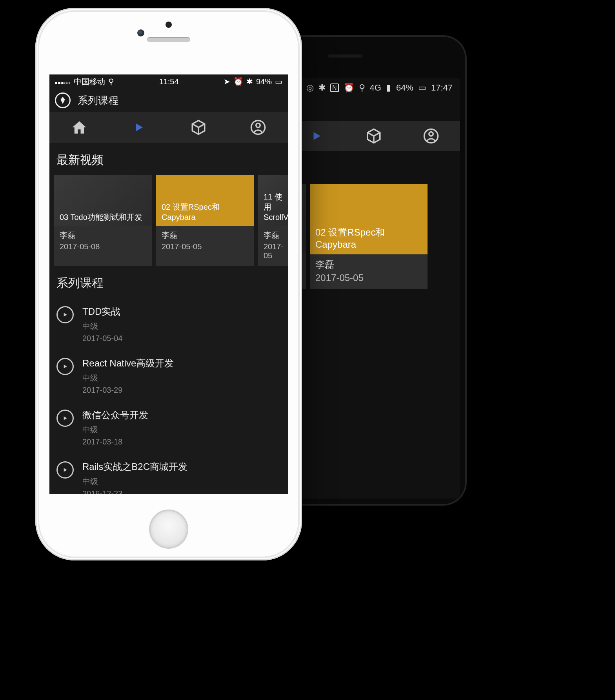 The height and width of the screenshot is (700, 615). What do you see at coordinates (273, 201) in the screenshot?
I see `video-thumb: 11 使用 ScrollV` at bounding box center [273, 201].